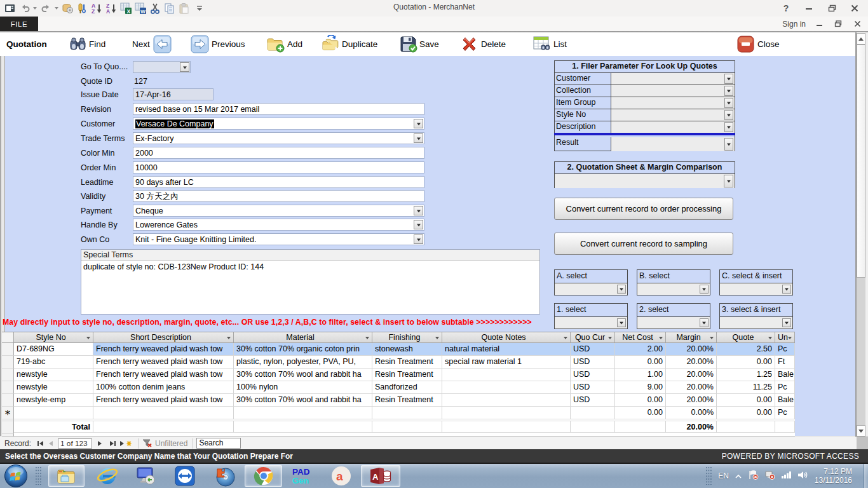  What do you see at coordinates (185, 476) in the screenshot?
I see `taskbar-teamviewer` at bounding box center [185, 476].